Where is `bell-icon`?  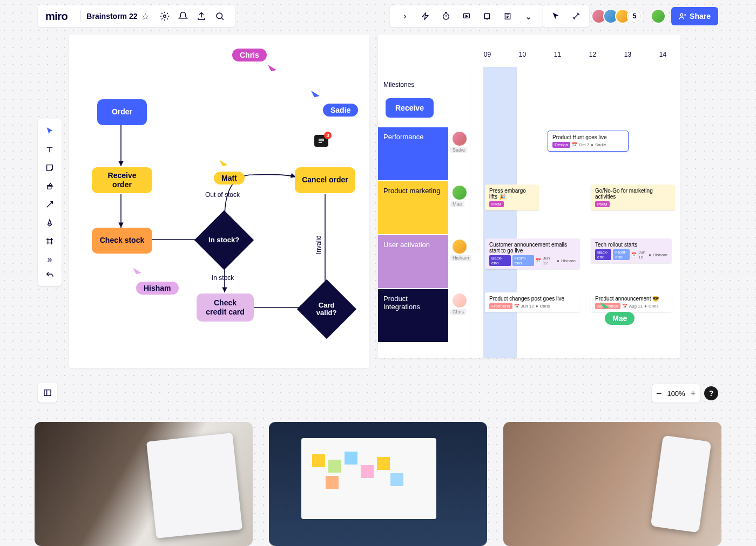
bell-icon is located at coordinates (183, 16).